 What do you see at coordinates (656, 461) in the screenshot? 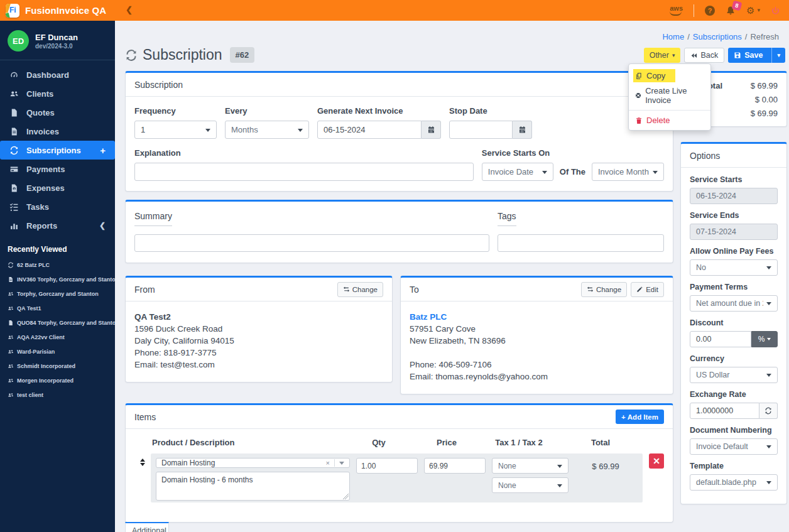
I see `delete-item-button: ✕` at bounding box center [656, 461].